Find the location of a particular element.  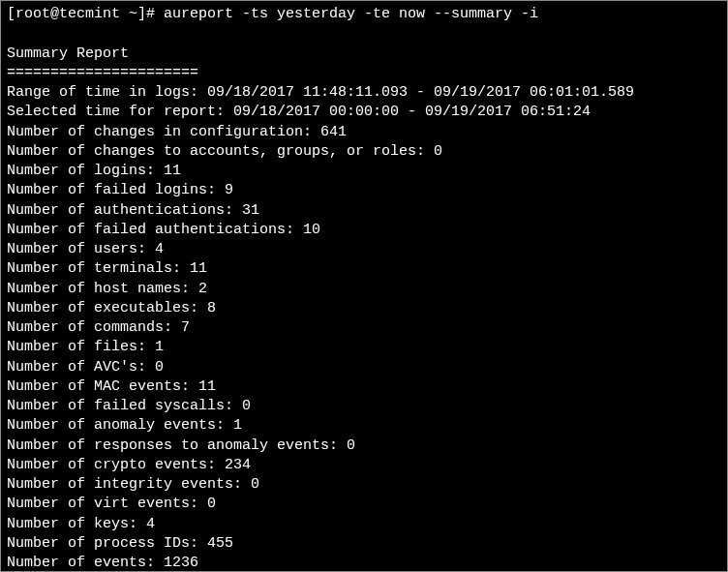

report-row: Number of failed authentications: 10 is located at coordinates (364, 230).